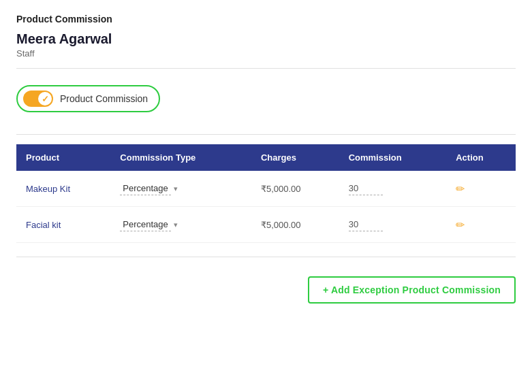  What do you see at coordinates (266, 53) in the screenshot?
I see `staff-role: Staff` at bounding box center [266, 53].